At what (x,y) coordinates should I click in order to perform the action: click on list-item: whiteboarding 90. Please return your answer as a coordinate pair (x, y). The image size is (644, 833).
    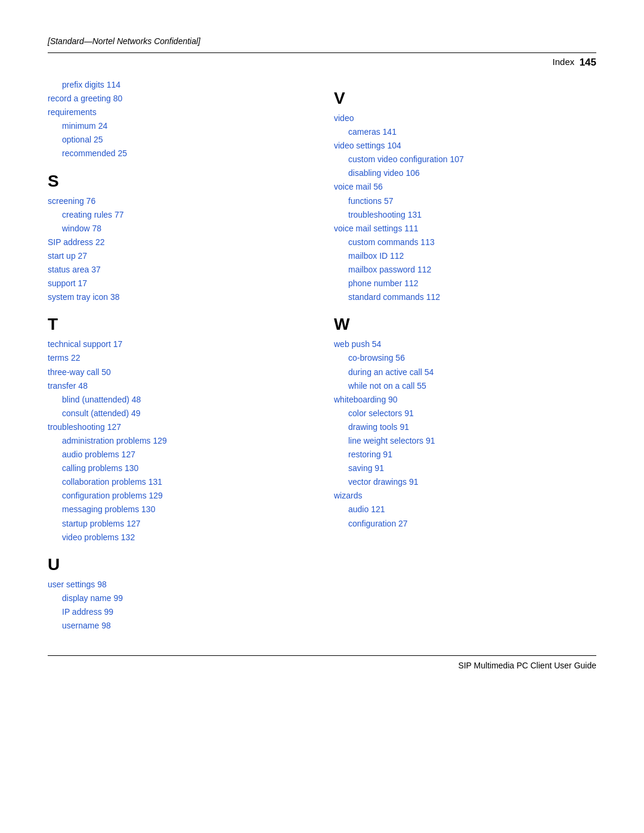
    Looking at the image, I should click on (465, 400).